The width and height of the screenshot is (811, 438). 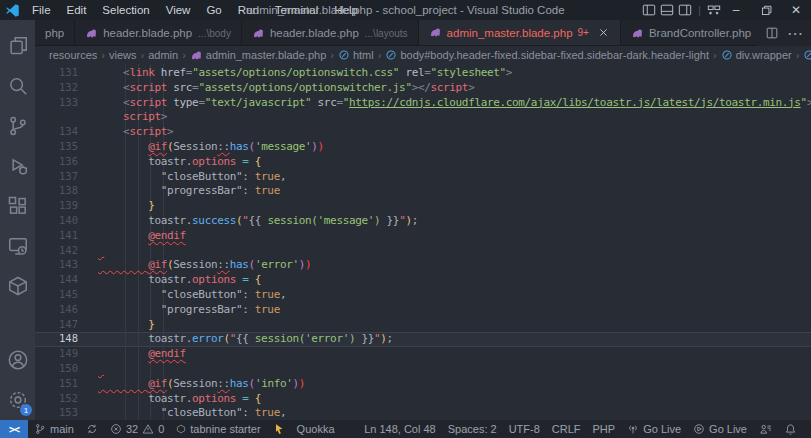 I want to click on code-line: 134 <script>, so click(x=423, y=132).